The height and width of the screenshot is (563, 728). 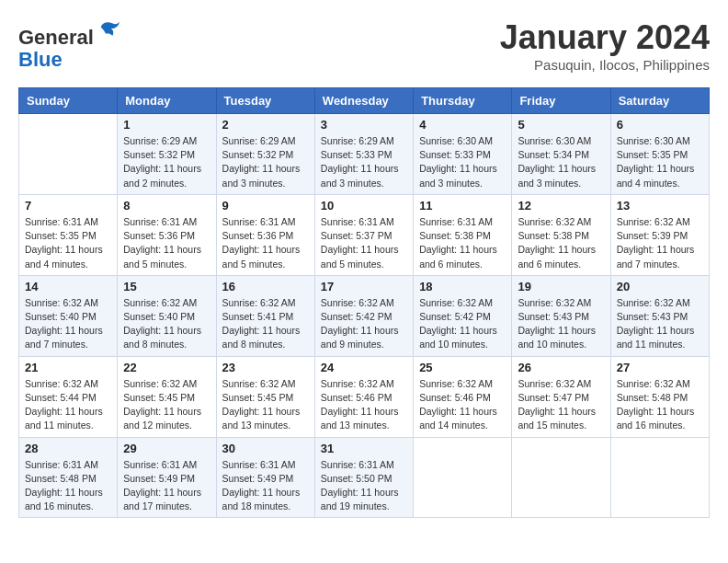 What do you see at coordinates (266, 368) in the screenshot?
I see `day-number: 23` at bounding box center [266, 368].